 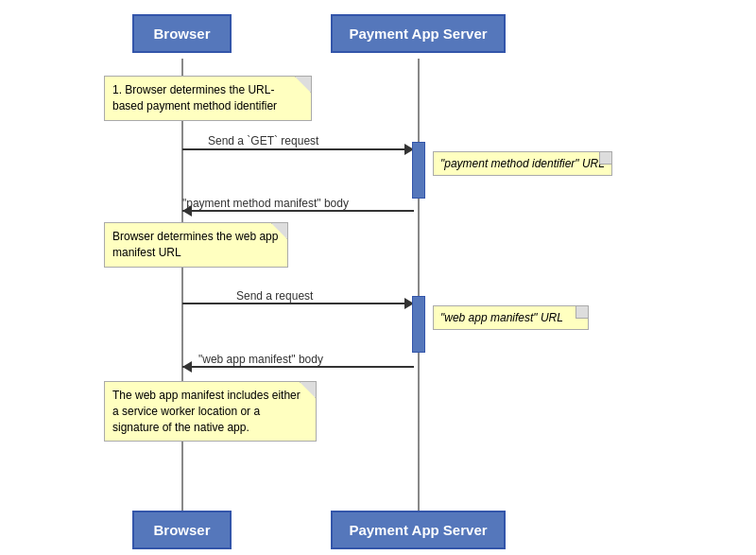 I want to click on arrow-send-request, so click(x=299, y=304).